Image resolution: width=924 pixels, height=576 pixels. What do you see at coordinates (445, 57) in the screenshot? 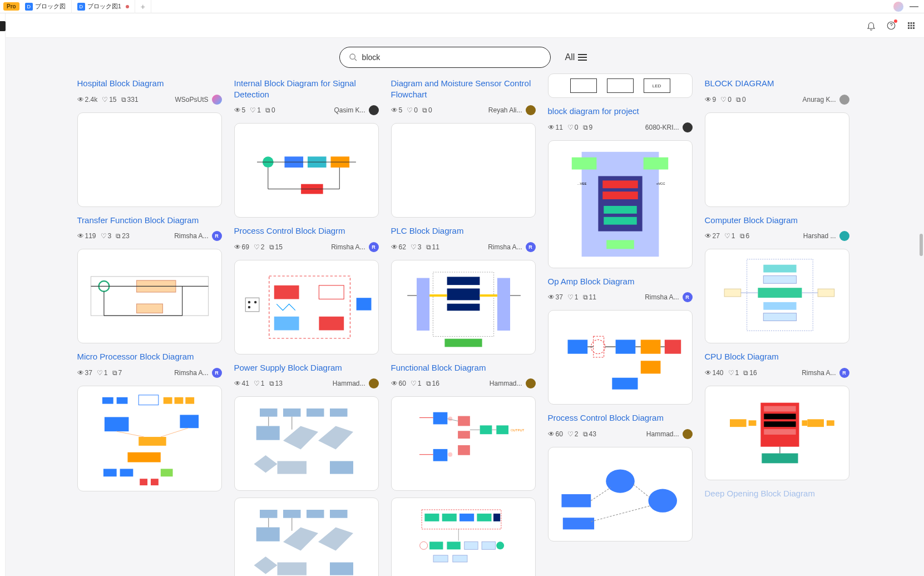
I see `search-box` at bounding box center [445, 57].